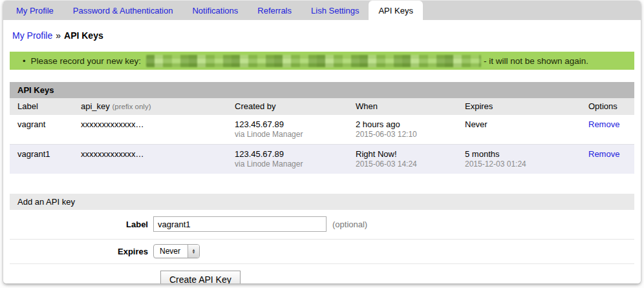 This screenshot has width=644, height=288. What do you see at coordinates (350, 225) in the screenshot?
I see `label-optional-hint: (optional)` at bounding box center [350, 225].